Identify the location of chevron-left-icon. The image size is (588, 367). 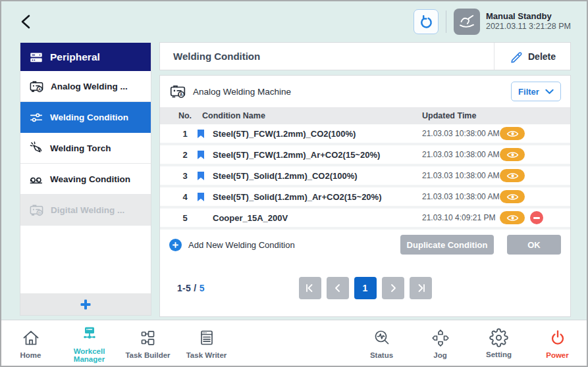
(338, 288).